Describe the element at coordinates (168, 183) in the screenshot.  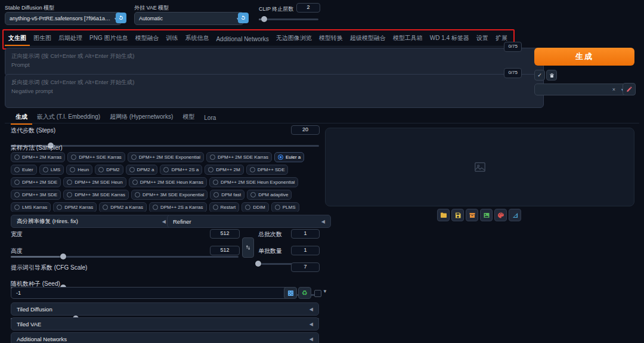
I see `sampler-radio: DPM++ 2M SDE Heun Karras` at that location.